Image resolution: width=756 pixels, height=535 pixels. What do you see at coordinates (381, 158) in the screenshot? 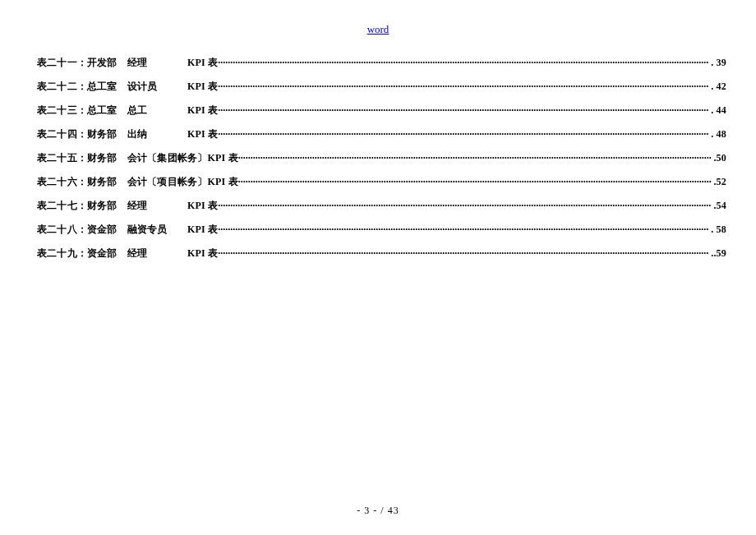
I see `toc-entry: 表二十五：财务部 会计〔集团帐务〕KPI 表 .50` at bounding box center [381, 158].